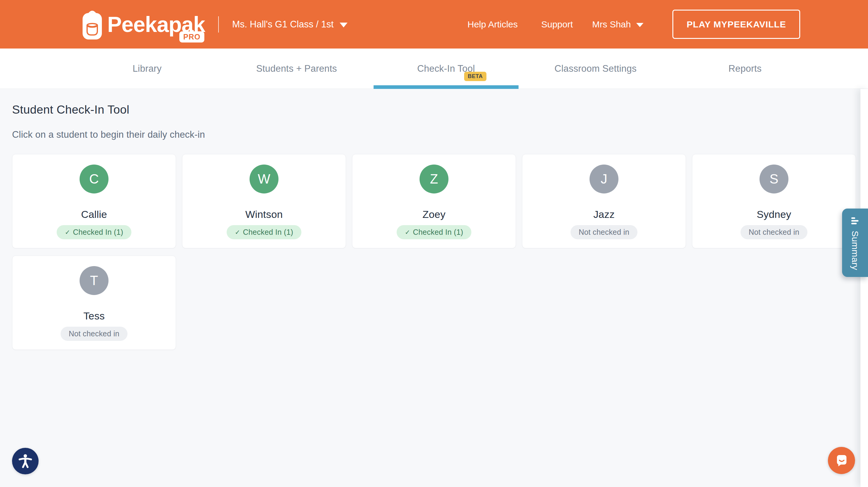  I want to click on beta-badge: BETA, so click(475, 77).